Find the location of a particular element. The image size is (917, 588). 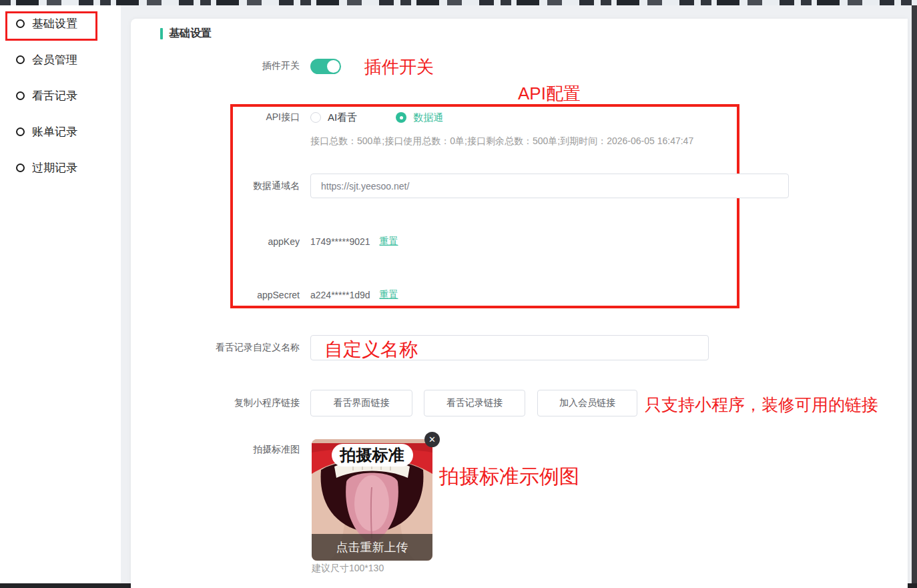

api-interface-label: API接口 is located at coordinates (215, 117).